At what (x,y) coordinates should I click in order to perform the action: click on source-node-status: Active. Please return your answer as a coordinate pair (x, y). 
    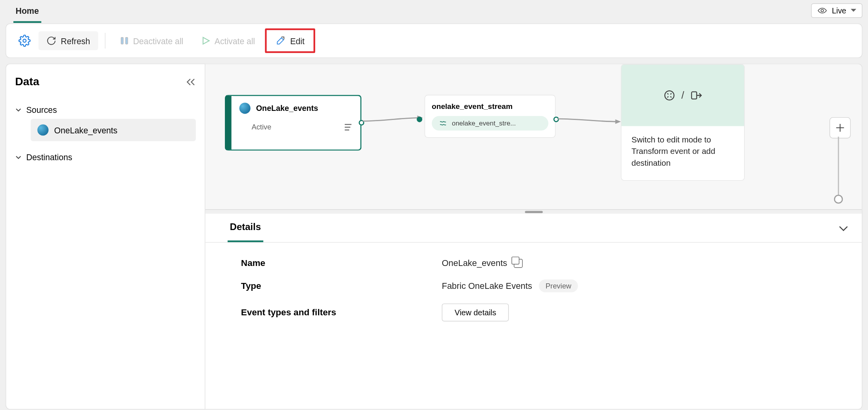
    Looking at the image, I should click on (262, 127).